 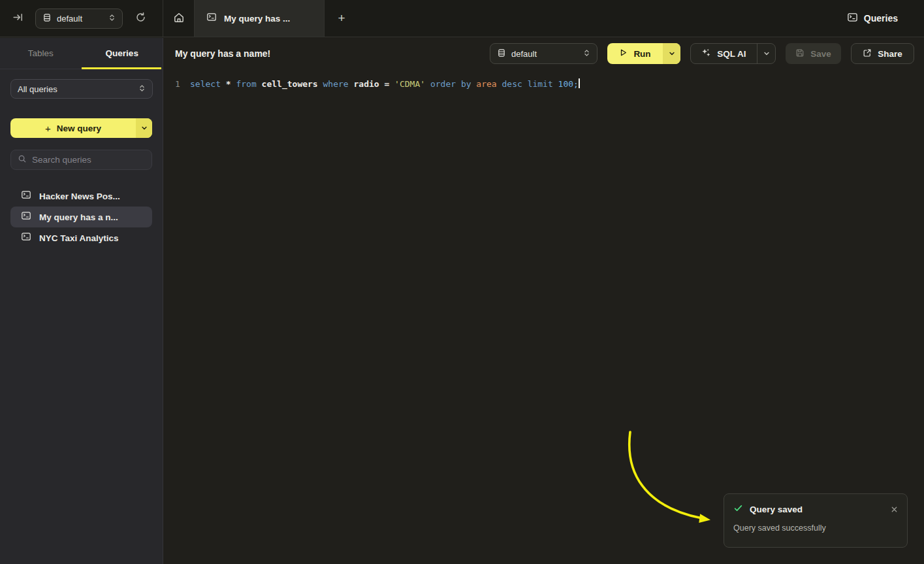 What do you see at coordinates (544, 81) in the screenshot?
I see `sql-editor: 1 select * from cell_towers where radio …` at bounding box center [544, 81].